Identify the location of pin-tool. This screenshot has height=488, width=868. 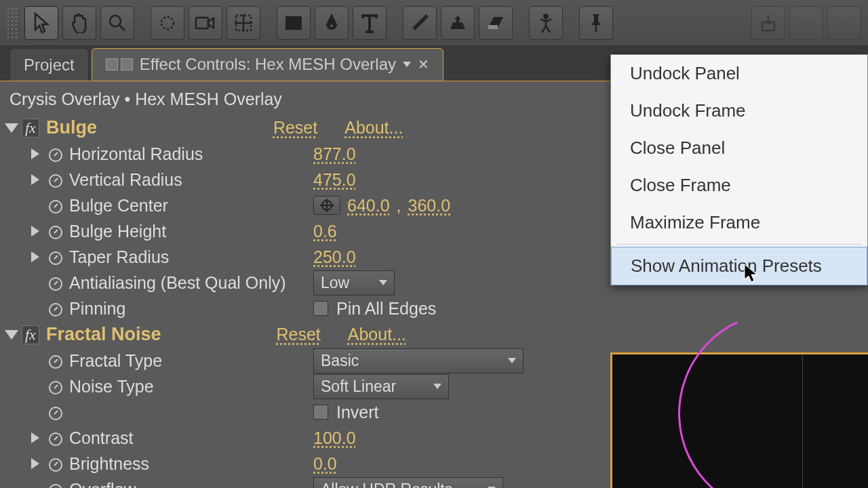
(596, 23).